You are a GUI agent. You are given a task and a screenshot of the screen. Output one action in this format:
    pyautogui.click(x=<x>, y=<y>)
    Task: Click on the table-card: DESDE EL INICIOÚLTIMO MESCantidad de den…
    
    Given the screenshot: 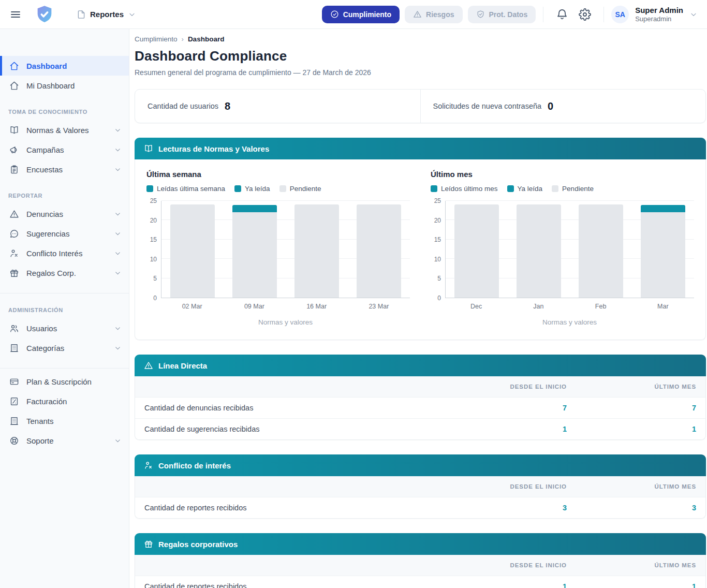 What is the action you would take?
    pyautogui.click(x=420, y=408)
    